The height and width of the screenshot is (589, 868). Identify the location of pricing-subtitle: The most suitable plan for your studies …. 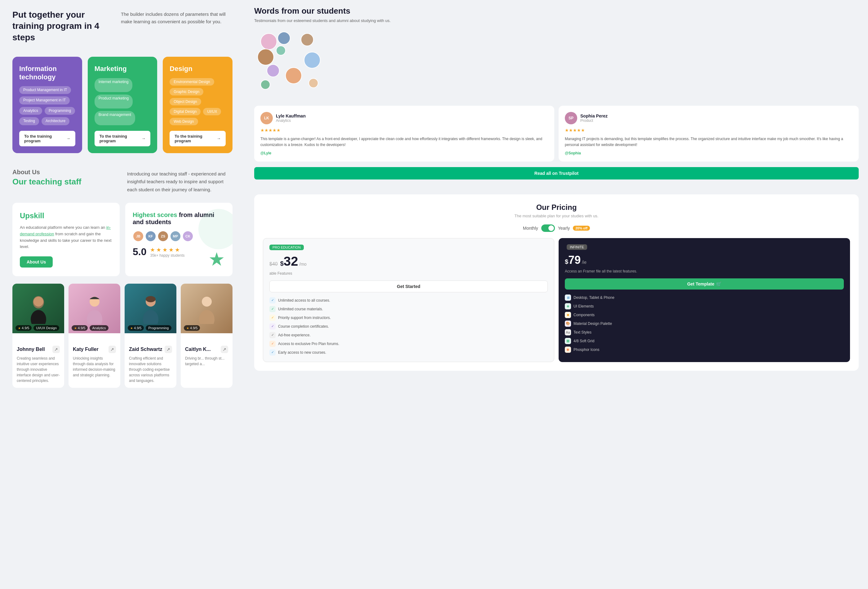
(557, 216).